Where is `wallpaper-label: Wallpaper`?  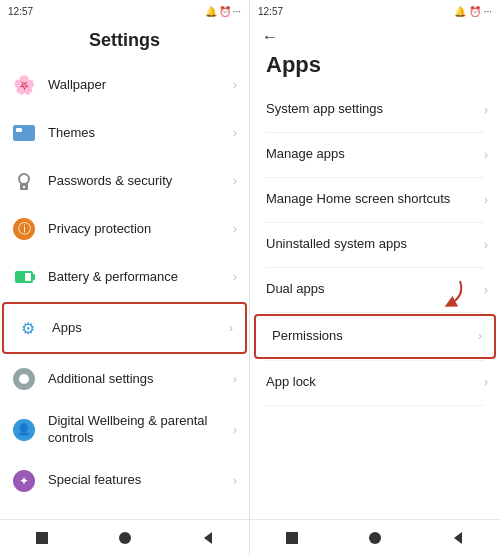 wallpaper-label: Wallpaper is located at coordinates (138, 86).